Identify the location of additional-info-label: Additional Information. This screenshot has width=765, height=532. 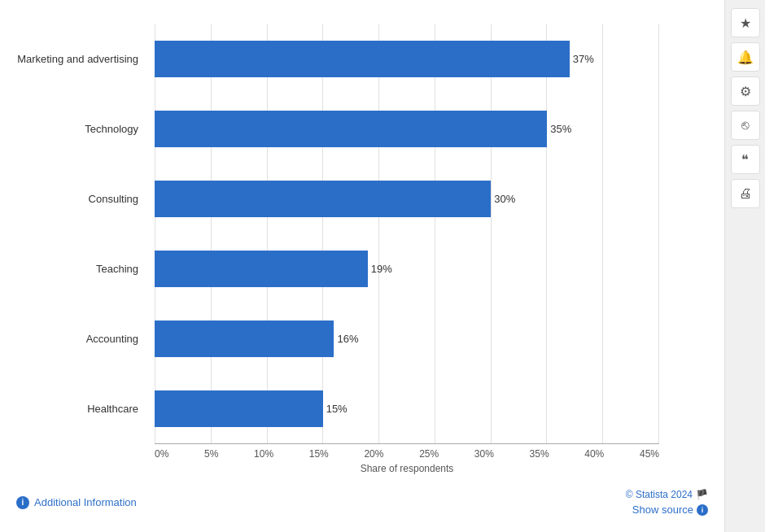
(85, 503).